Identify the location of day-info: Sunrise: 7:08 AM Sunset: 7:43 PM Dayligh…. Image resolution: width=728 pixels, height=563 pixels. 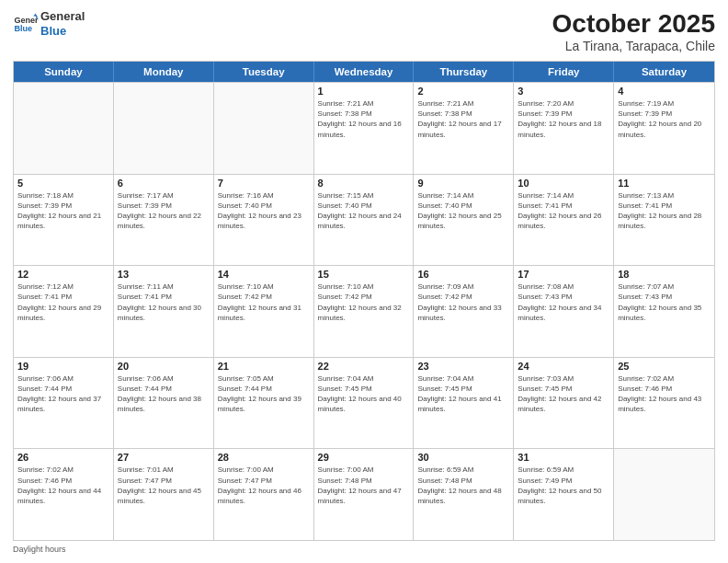
(563, 302).